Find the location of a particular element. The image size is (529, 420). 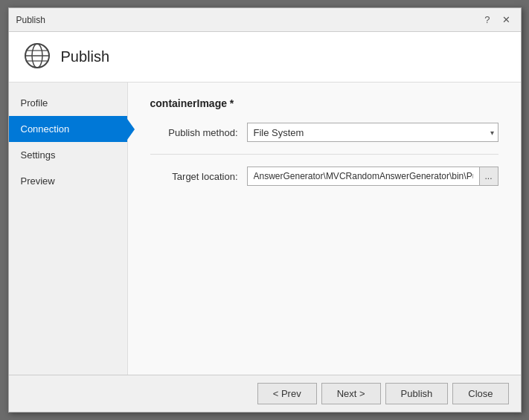

footer: < Prev Next > Publish Close is located at coordinates (265, 393).